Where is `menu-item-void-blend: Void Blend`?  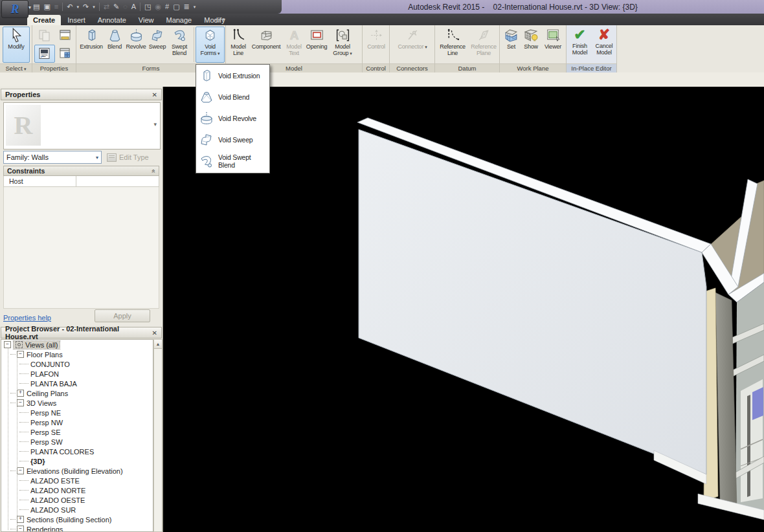
menu-item-void-blend: Void Blend is located at coordinates (233, 97).